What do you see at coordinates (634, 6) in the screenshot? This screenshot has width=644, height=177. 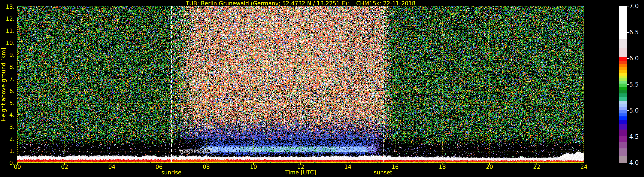 I see `colorbar-tick-label: 7.0` at bounding box center [634, 6].